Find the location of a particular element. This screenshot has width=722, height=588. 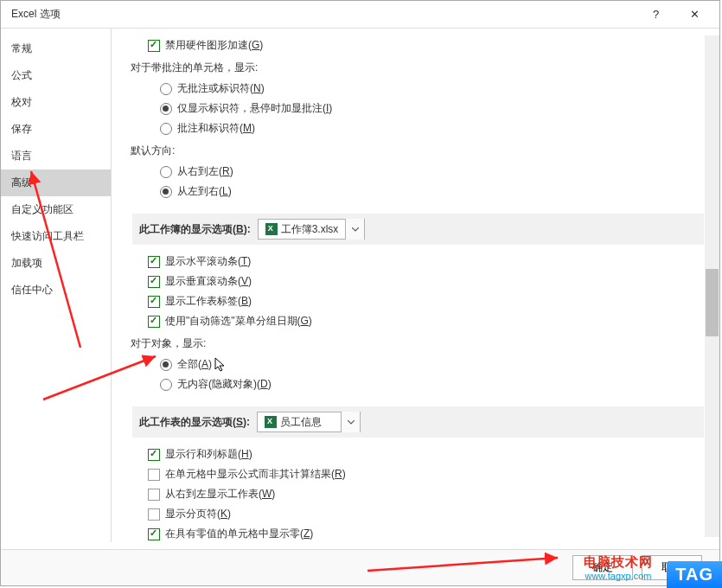

show-headers-checkbox: 显示行和列标题(H) is located at coordinates (425, 455).